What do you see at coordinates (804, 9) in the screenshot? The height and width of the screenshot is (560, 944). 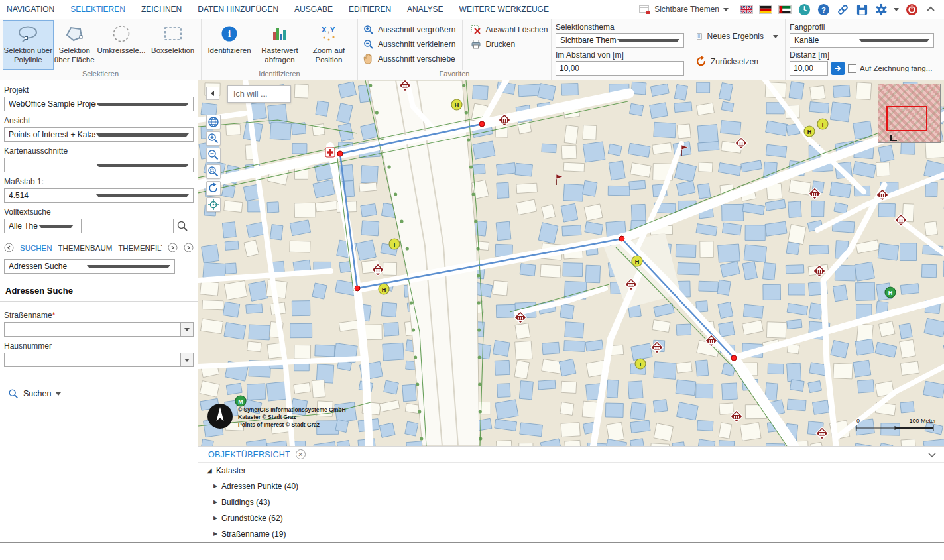 I see `history-clock-icon` at bounding box center [804, 9].